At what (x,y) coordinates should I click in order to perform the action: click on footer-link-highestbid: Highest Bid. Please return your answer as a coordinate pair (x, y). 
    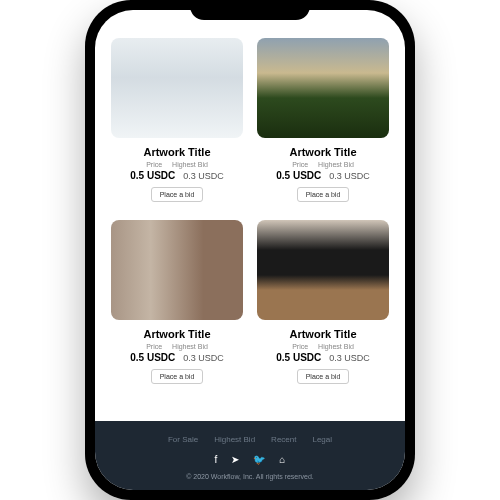
    Looking at the image, I should click on (234, 440).